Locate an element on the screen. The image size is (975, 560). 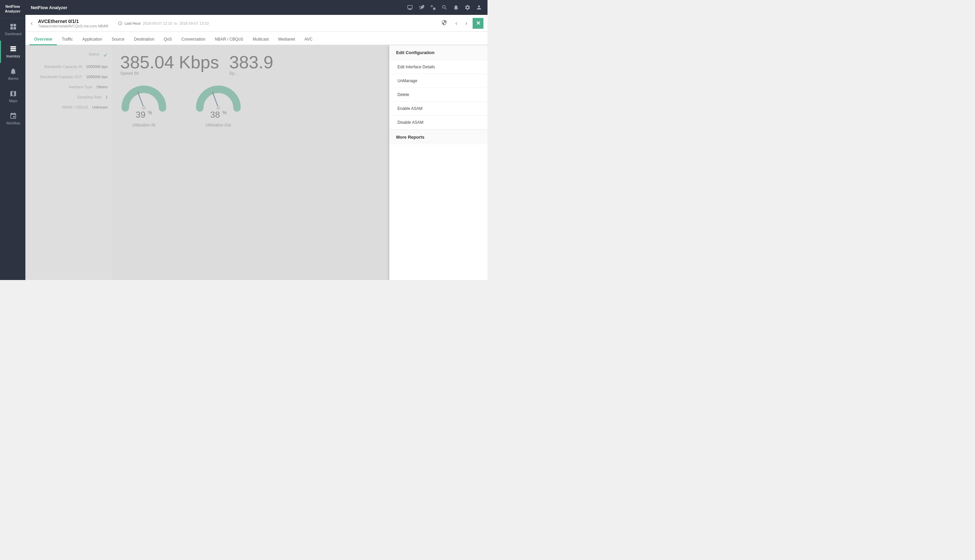
dropdown-section-title: Edit Configuration is located at coordinates (438, 53).